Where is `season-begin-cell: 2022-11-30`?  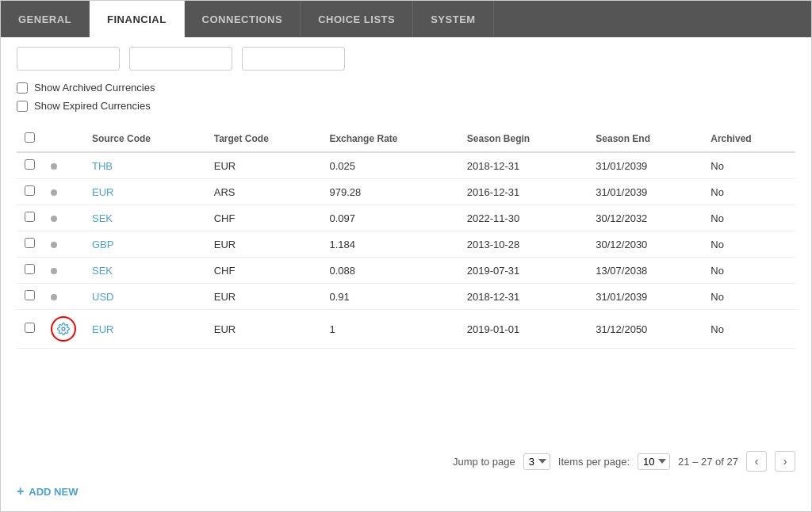
season-begin-cell: 2022-11-30 is located at coordinates (523, 219).